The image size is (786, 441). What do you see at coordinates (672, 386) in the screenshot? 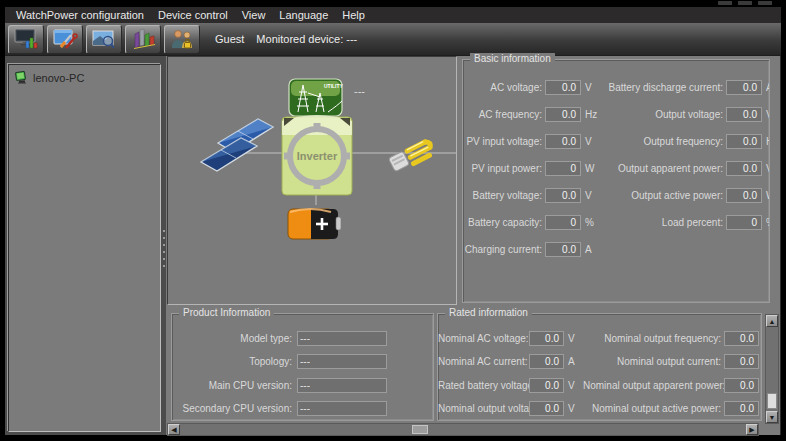
I see `info-row: Nominal output apparent power: 0.0 VA` at bounding box center [672, 386].